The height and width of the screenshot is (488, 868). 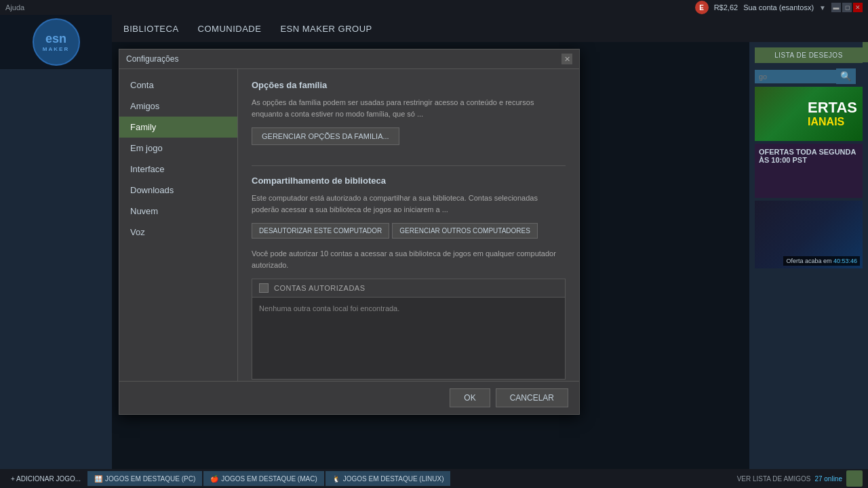 I want to click on authorized-header: CONTAS AUTORIZADAS, so click(x=408, y=289).